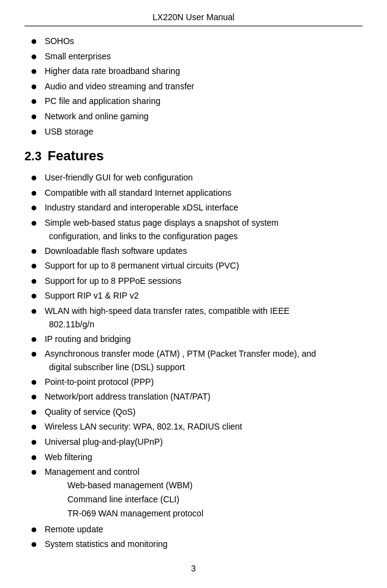  What do you see at coordinates (113, 71) in the screenshot?
I see `bullet-text: Higher data rate broadband sharing` at bounding box center [113, 71].